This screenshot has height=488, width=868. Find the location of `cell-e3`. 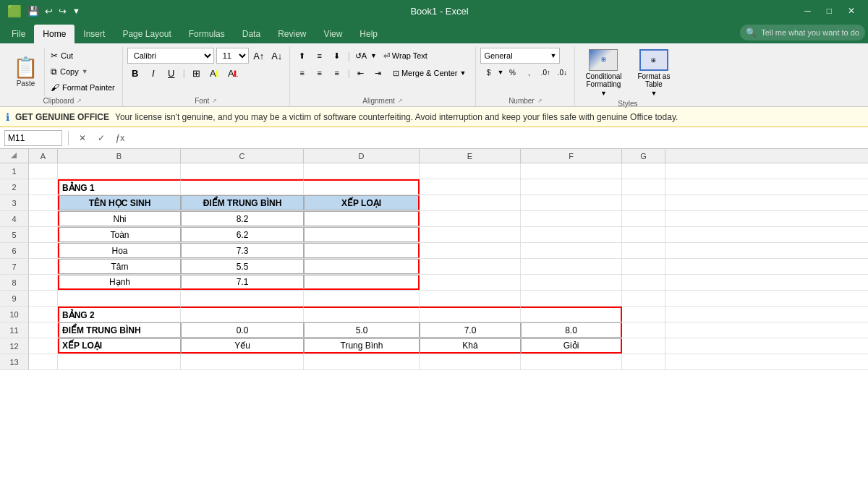

cell-e3 is located at coordinates (470, 202).